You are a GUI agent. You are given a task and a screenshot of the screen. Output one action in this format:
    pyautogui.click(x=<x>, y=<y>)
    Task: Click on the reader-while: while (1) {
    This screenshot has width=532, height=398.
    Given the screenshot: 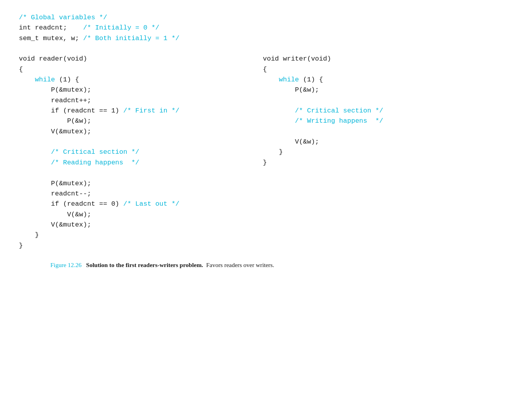 What is the action you would take?
    pyautogui.click(x=141, y=80)
    